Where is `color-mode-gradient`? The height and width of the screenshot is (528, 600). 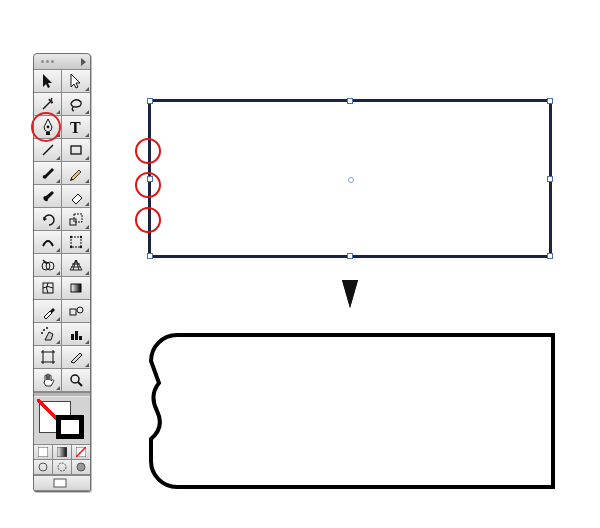 color-mode-gradient is located at coordinates (62, 452).